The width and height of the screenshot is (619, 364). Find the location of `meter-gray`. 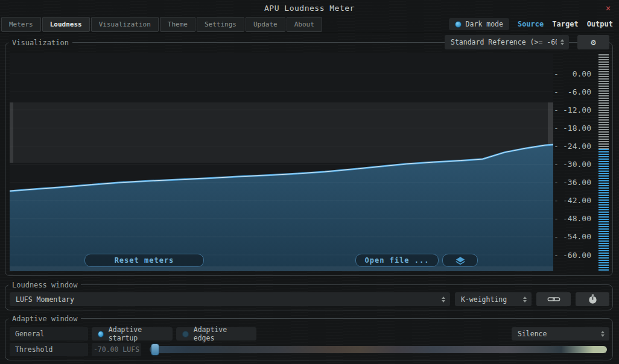

meter-gray is located at coordinates (603, 101).